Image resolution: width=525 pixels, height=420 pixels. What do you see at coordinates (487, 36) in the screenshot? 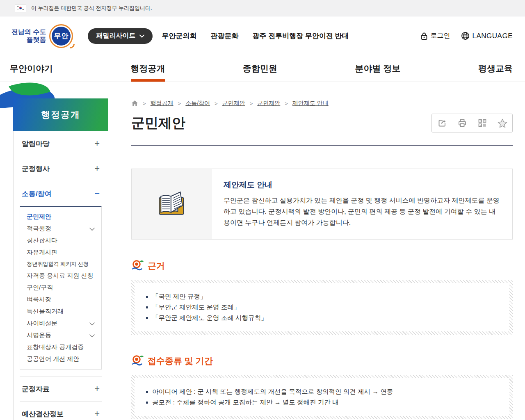
I see `language-link: LANGUAGE` at bounding box center [487, 36].